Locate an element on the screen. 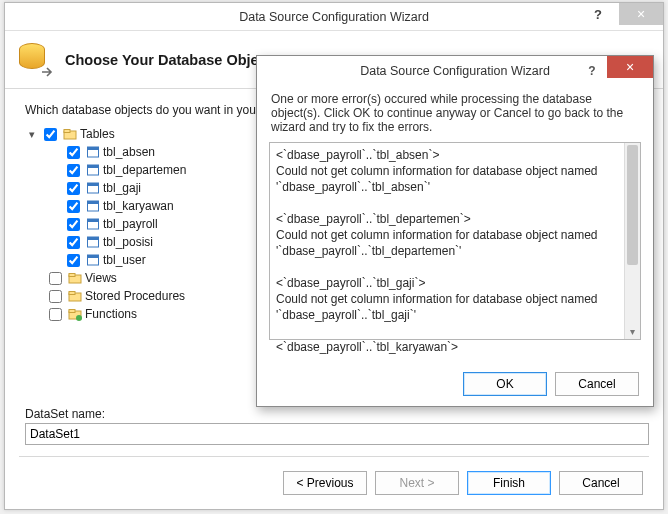 Image resolution: width=668 pixels, height=514 pixels. checkbox-views is located at coordinates (56, 278).